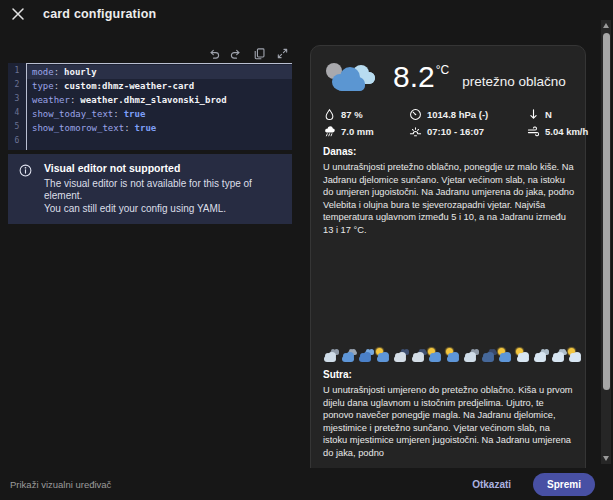 The height and width of the screenshot is (500, 613). What do you see at coordinates (160, 114) in the screenshot?
I see `code-line: show_today_text:true` at bounding box center [160, 114].